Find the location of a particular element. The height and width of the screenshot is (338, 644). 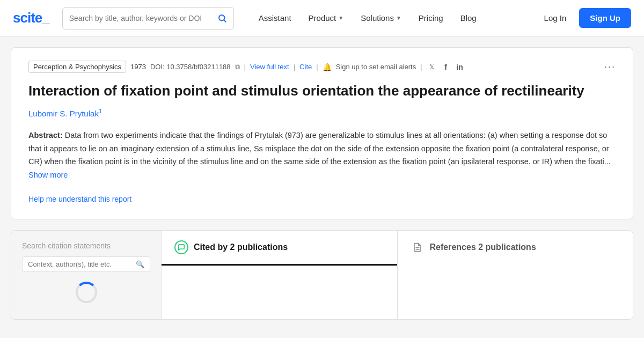

nav-item-solutions: Solutions ▼ is located at coordinates (381, 18).